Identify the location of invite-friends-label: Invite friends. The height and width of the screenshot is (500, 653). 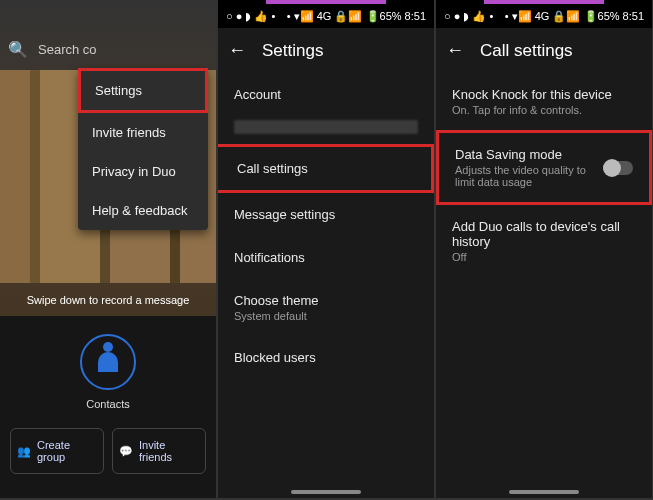
(169, 451).